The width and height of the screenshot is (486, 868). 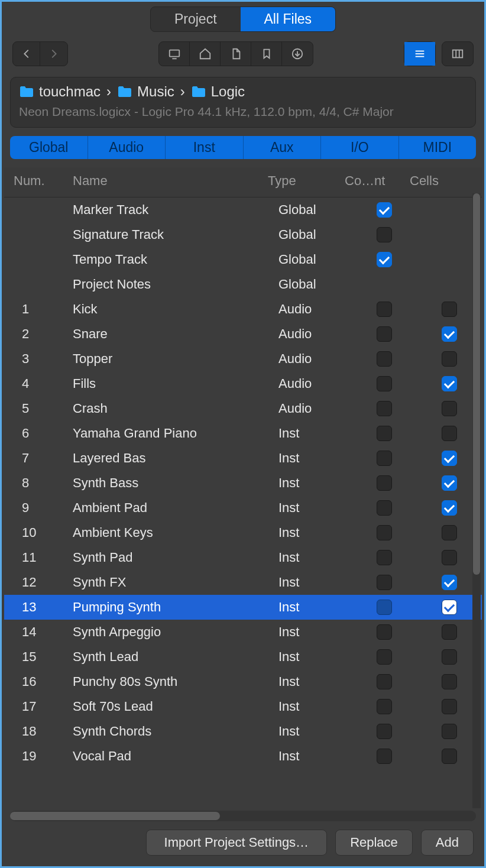 I want to click on table-row: 16 Punchy 80s Synth Inst, so click(x=243, y=682).